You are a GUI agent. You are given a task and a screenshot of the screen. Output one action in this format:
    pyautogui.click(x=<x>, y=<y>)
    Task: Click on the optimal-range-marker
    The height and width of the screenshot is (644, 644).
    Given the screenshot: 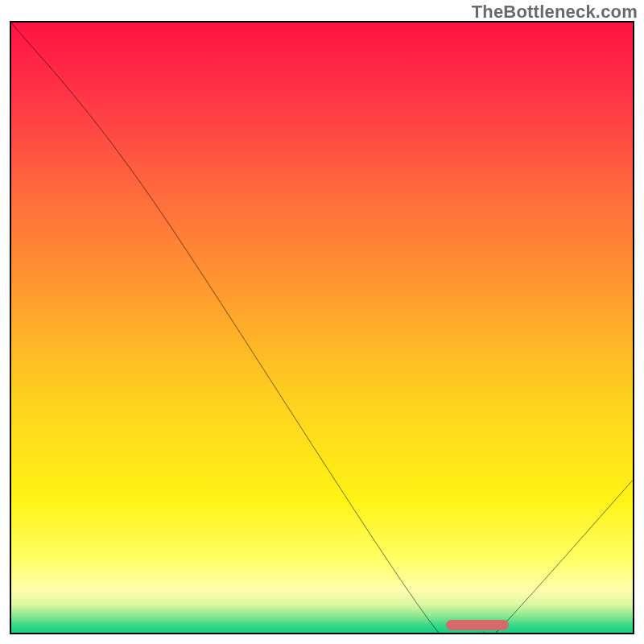 What is the action you would take?
    pyautogui.click(x=477, y=625)
    